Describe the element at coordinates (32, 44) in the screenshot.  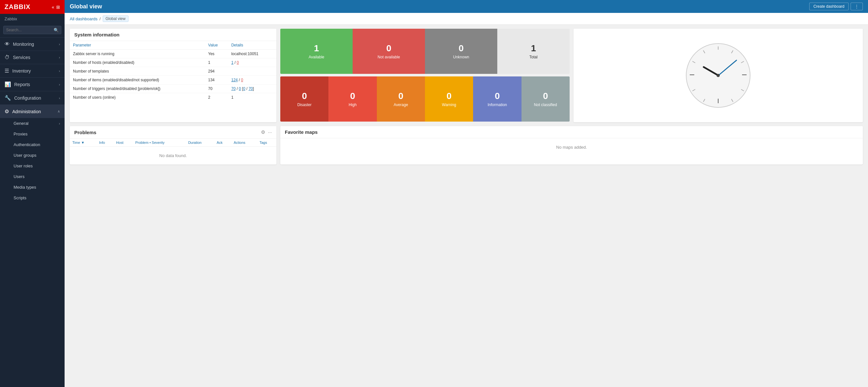
I see `nav-monitoring: 👁 Monitoring ›` at that location.